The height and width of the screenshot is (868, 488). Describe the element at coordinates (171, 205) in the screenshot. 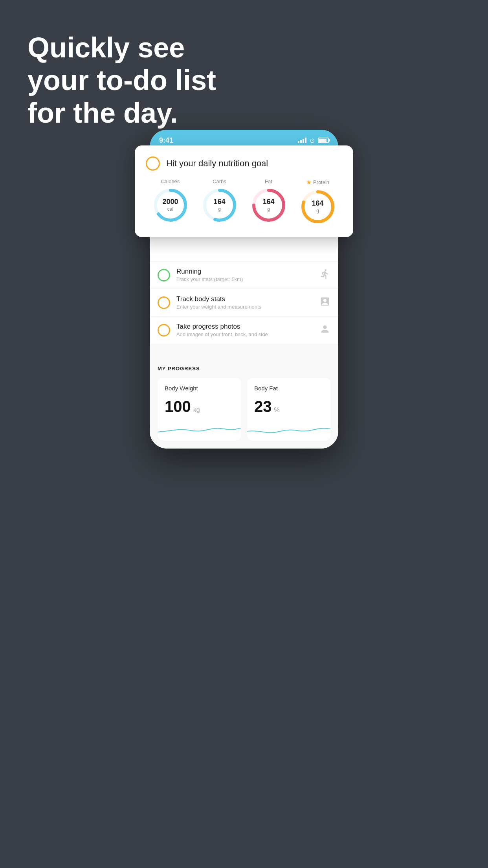

I see `calories-ring: 2000 cal` at that location.